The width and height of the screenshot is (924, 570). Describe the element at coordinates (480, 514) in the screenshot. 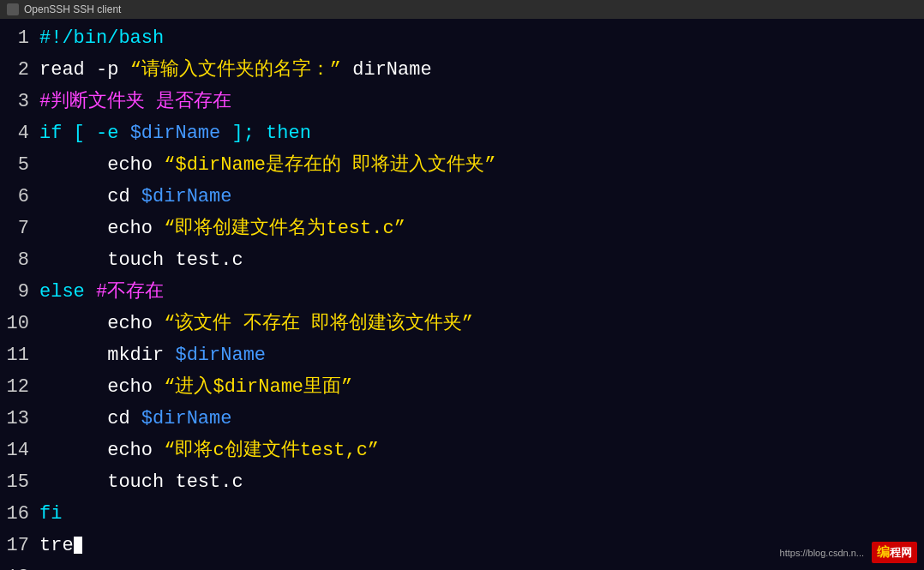

I see `line-content: fi` at that location.